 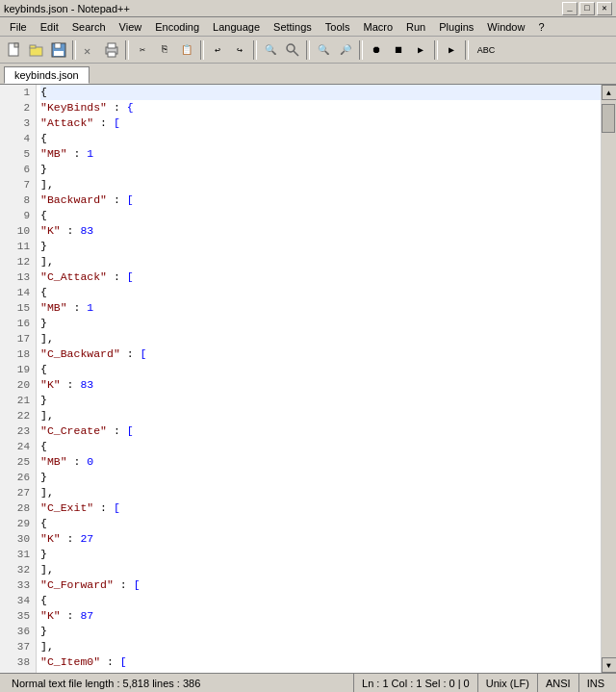 What do you see at coordinates (323, 50) in the screenshot?
I see `zoom-in-button: 🔍` at bounding box center [323, 50].